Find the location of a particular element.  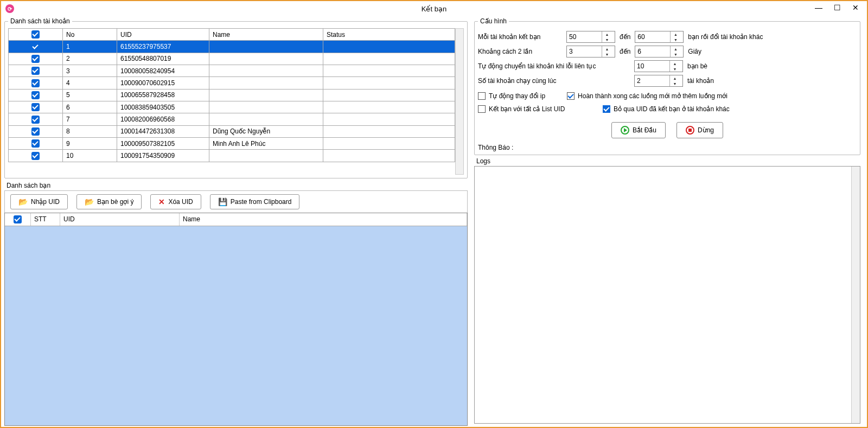

friends-header-checkbox is located at coordinates (18, 219).